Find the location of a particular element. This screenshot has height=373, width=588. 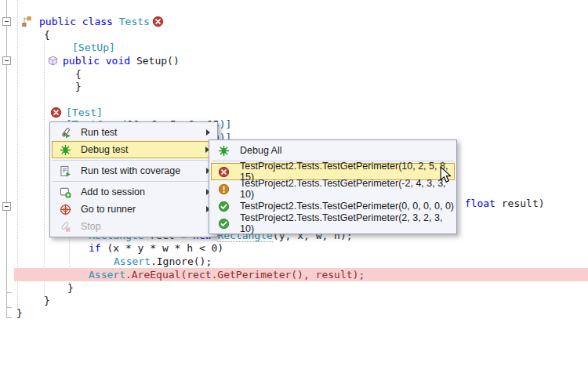

menu-item-label: TestProject2.Tests.TestGetPerimeter(2, 3… is located at coordinates (347, 223).